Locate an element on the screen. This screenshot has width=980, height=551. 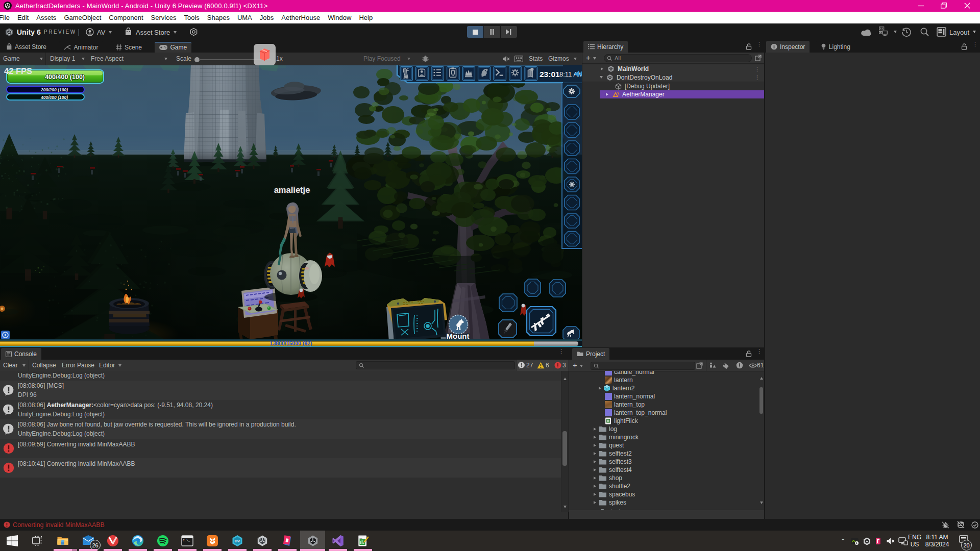
svg-text: Mount is located at coordinates (458, 336).